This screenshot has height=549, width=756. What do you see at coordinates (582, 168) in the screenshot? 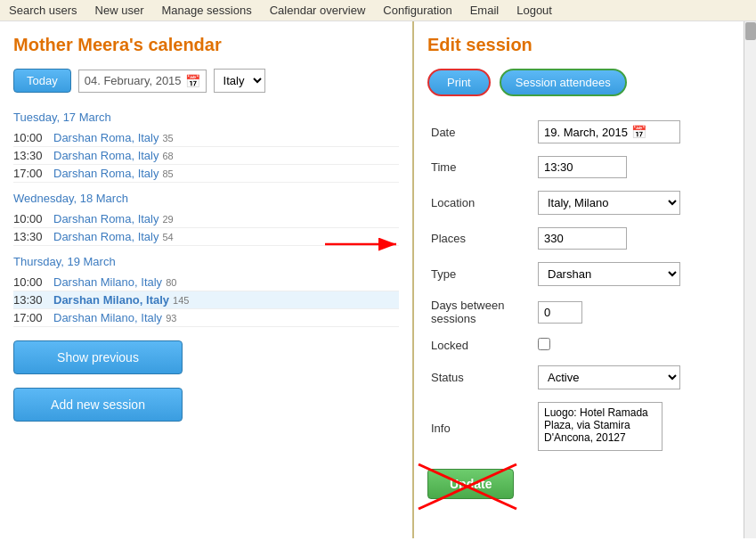
I see `time-input` at bounding box center [582, 168].